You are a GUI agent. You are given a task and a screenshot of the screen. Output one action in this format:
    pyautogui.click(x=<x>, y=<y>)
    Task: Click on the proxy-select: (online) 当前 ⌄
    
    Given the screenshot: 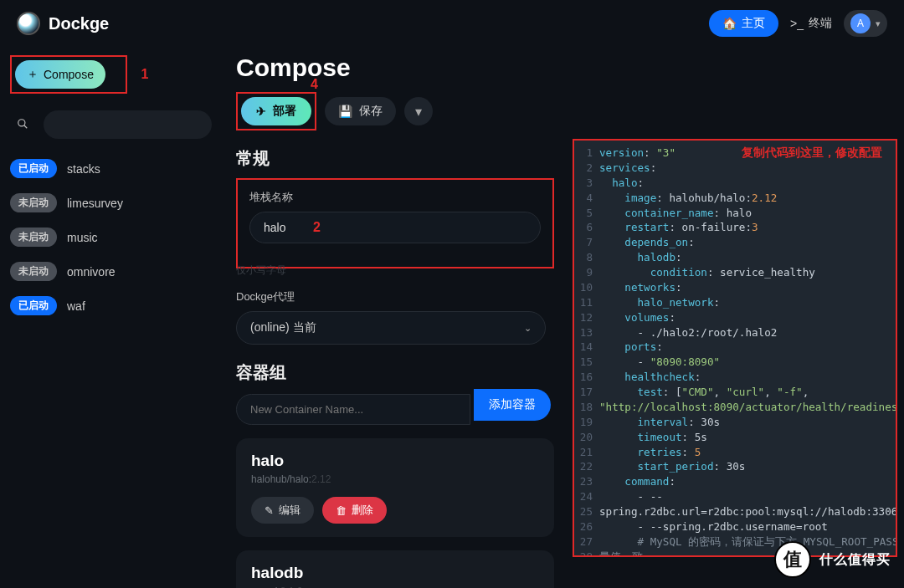 What is the action you would take?
    pyautogui.click(x=391, y=328)
    